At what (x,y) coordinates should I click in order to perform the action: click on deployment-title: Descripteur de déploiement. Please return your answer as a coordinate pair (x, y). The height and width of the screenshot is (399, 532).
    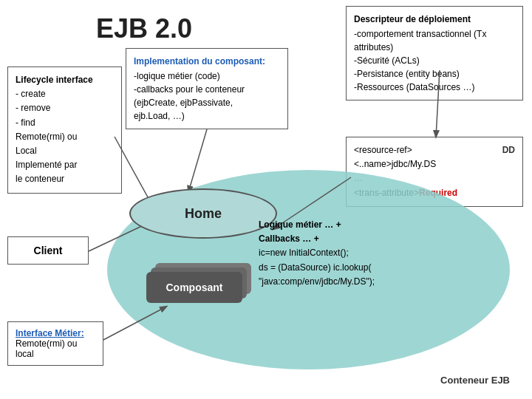
    Looking at the image, I should click on (434, 19).